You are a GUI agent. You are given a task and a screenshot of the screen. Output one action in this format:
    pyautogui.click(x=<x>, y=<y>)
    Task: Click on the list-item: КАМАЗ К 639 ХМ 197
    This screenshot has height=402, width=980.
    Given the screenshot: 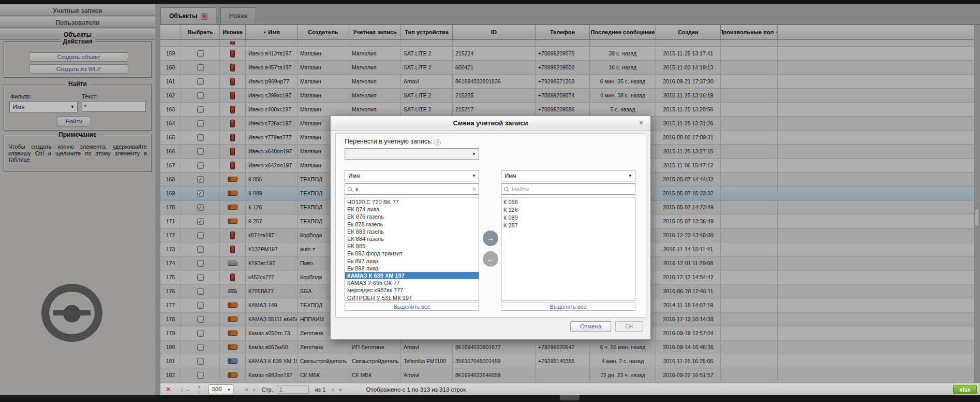 What is the action you would take?
    pyautogui.click(x=412, y=276)
    